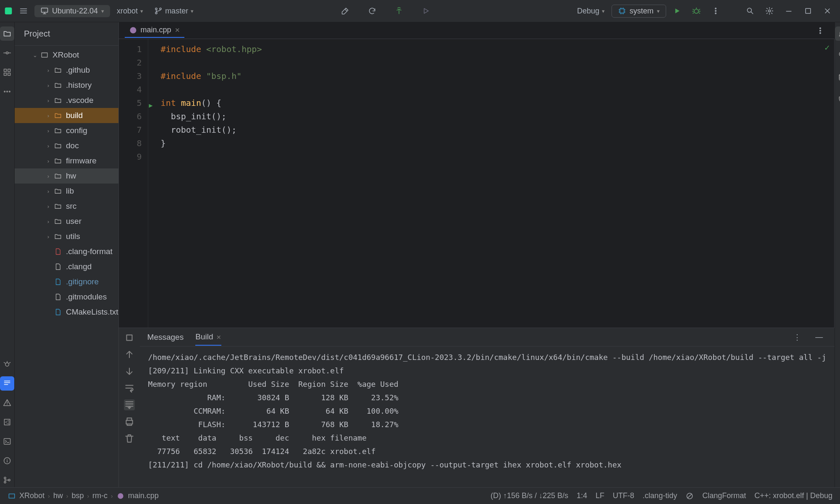 The height and width of the screenshot is (504, 840). I want to click on inspection-ok-icon: ✓, so click(827, 47).